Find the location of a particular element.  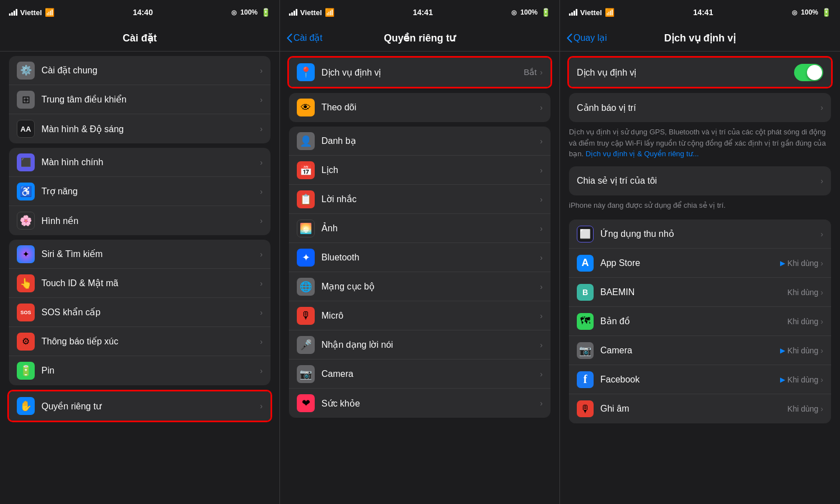

nav-title-2: Quyền riêng tư is located at coordinates (419, 38).